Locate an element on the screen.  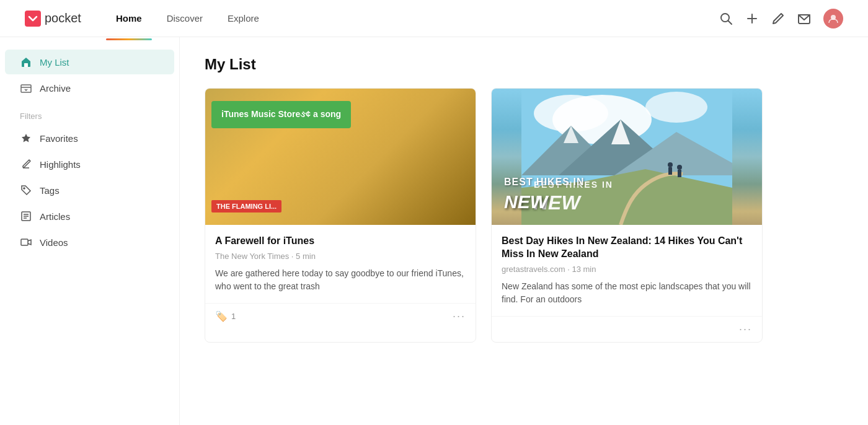
edit-icon is located at coordinates (778, 19).